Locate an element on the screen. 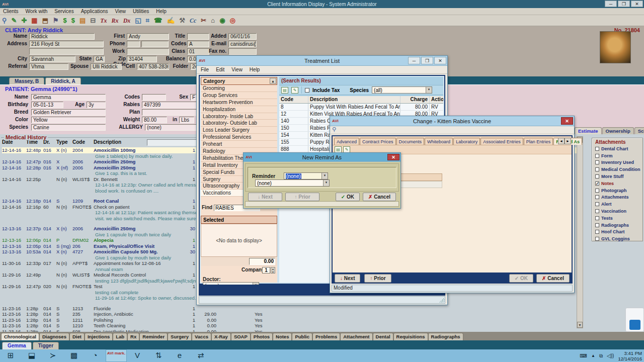 Image resolution: width=644 pixels, height=362 pixels. menu-utilities: Utilities is located at coordinates (141, 11).